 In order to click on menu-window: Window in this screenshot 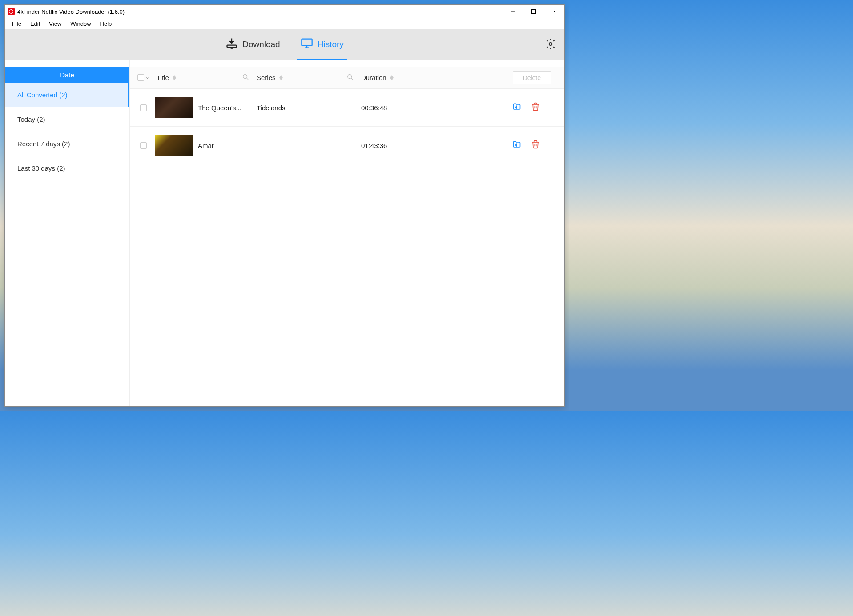, I will do `click(80, 24)`.